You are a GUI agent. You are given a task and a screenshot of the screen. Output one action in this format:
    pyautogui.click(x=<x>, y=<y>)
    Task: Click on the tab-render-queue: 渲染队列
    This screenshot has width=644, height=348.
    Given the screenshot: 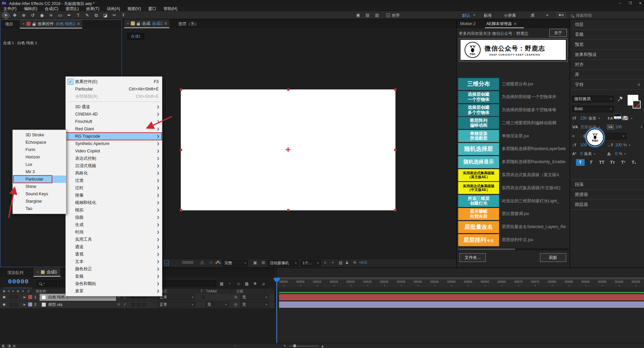 What is the action you would take?
    pyautogui.click(x=15, y=273)
    